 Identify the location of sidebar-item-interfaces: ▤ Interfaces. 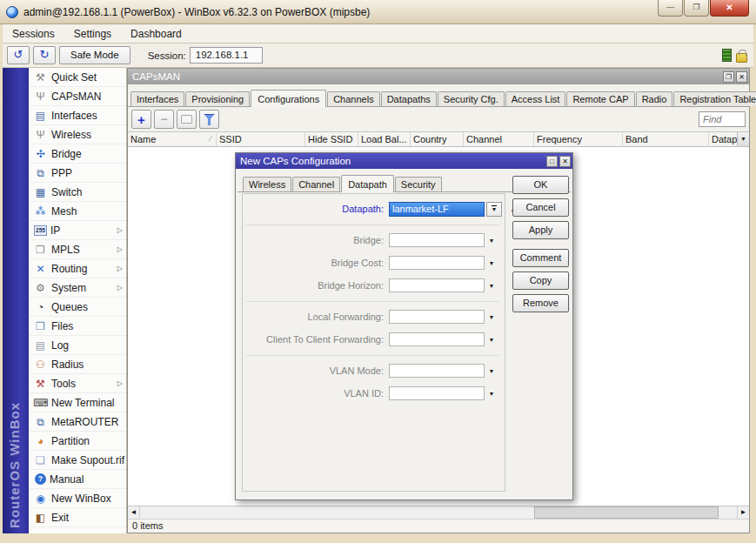
(77, 116).